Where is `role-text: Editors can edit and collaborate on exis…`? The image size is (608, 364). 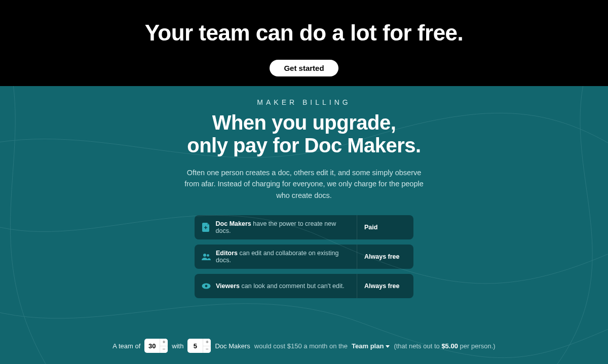 role-text: Editors can edit and collaborate on exis… is located at coordinates (283, 257).